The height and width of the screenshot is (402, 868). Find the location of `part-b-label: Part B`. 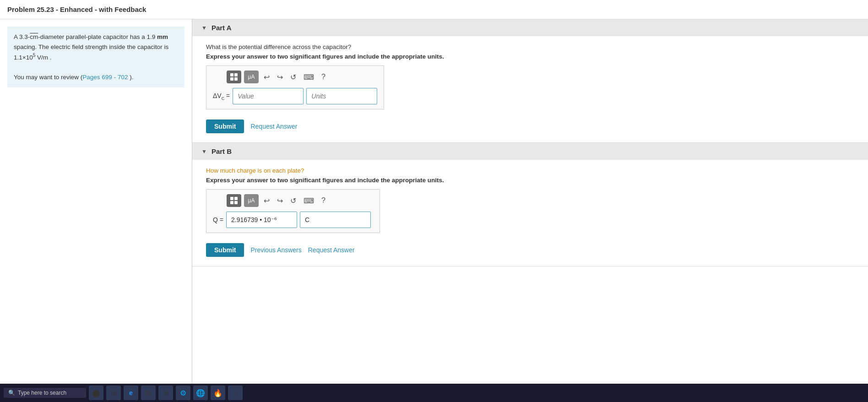

part-b-label: Part B is located at coordinates (222, 151).